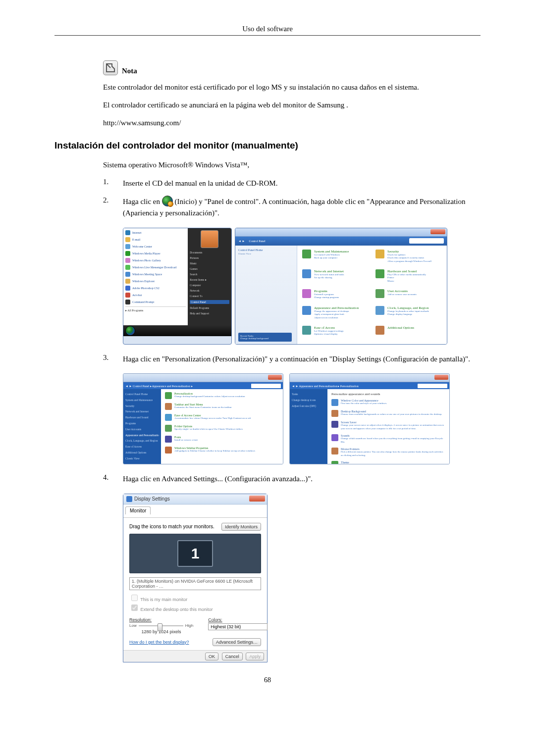 Image resolution: width=535 pixels, height=756 pixels. What do you see at coordinates (266, 253) in the screenshot?
I see `cp-classic-view: Classic View` at bounding box center [266, 253].